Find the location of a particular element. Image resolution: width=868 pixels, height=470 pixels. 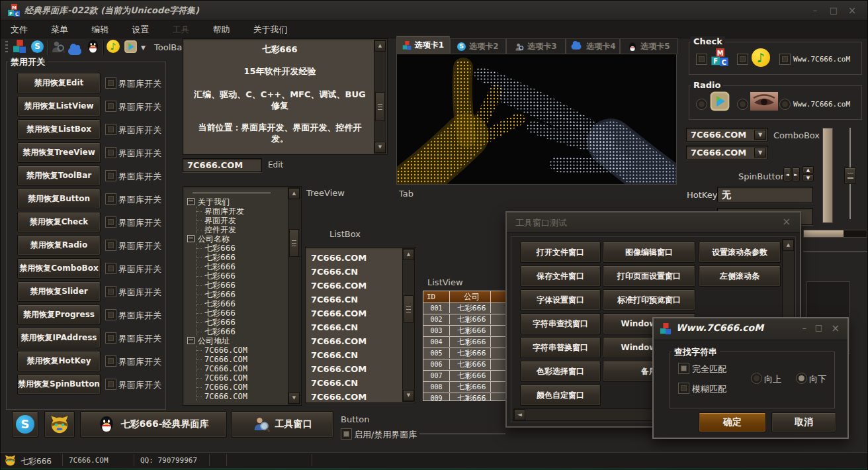

toggle-ui-checkbox is located at coordinates (347, 434).